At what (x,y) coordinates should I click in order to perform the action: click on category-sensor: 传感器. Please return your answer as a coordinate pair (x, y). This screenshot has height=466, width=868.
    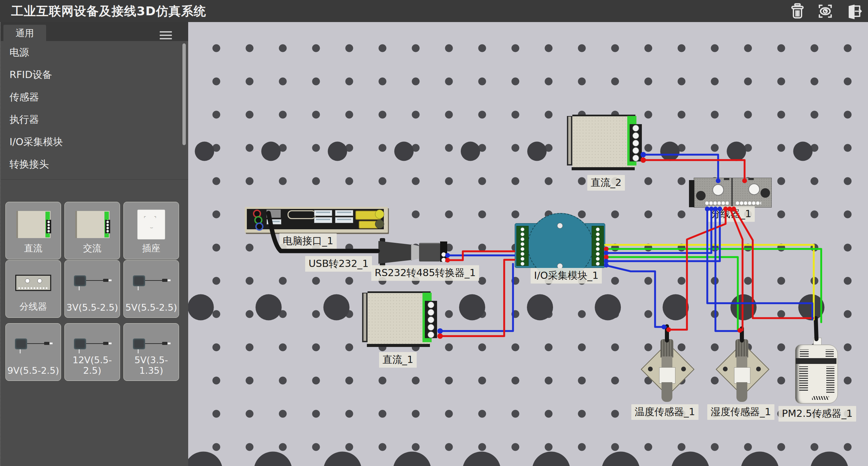
    Looking at the image, I should click on (94, 97).